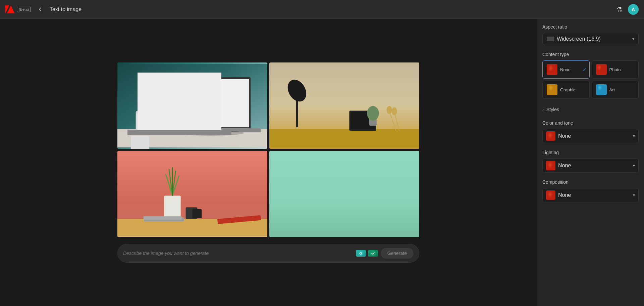 The width and height of the screenshot is (644, 306). Describe the element at coordinates (590, 195) in the screenshot. I see `composition-dropdown: None ▾` at that location.